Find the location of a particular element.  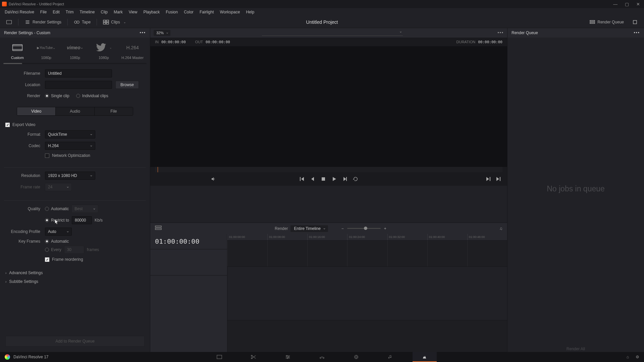

single-clip-radio is located at coordinates (47, 96).